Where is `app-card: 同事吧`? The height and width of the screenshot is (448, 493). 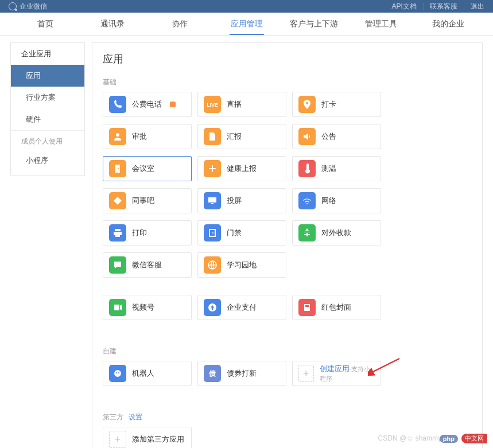
app-card: 同事吧 is located at coordinates (147, 201).